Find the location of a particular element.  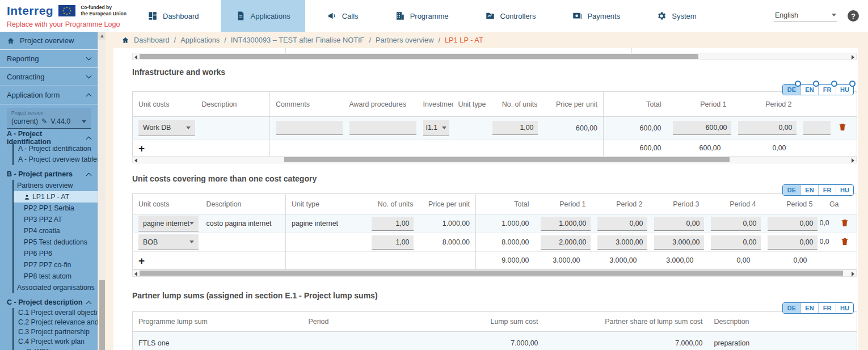

sidebar-item-c2: C.2 Project relevance and context is located at coordinates (56, 322).